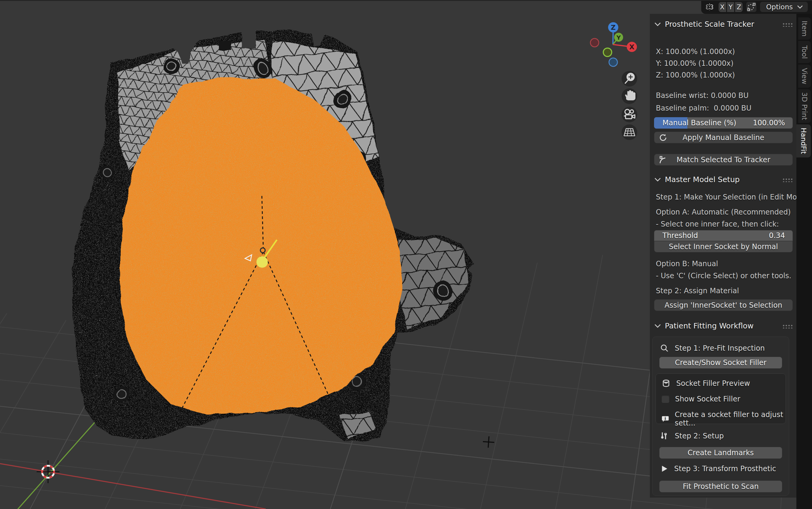  Describe the element at coordinates (721, 453) in the screenshot. I see `create-landmarks-button: Create Landmarks` at that location.